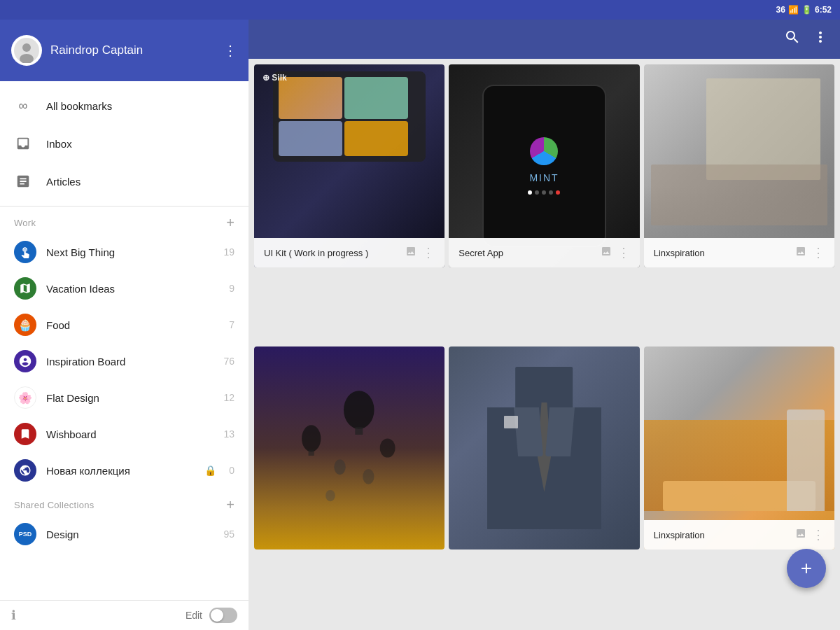 The height and width of the screenshot is (630, 840). What do you see at coordinates (25, 288) in the screenshot?
I see `vacation-ideas-icon` at bounding box center [25, 288].